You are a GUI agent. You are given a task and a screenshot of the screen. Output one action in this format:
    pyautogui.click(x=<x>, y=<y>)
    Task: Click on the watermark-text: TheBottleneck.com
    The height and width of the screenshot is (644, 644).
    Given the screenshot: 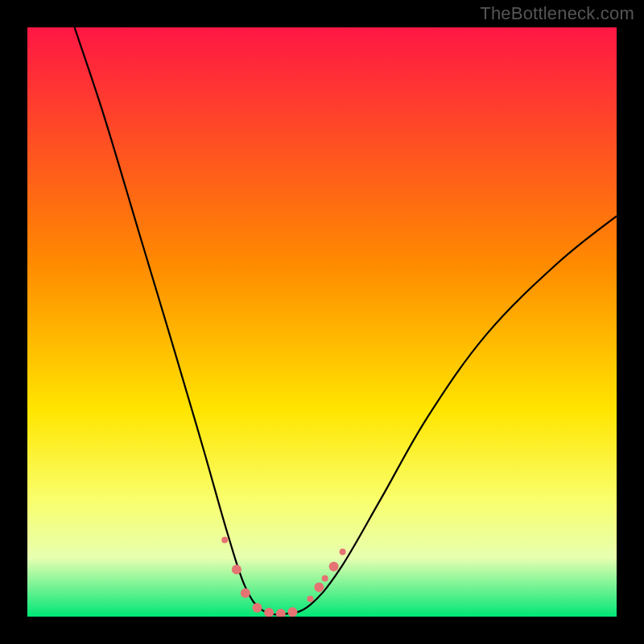 What is the action you would take?
    pyautogui.click(x=557, y=14)
    